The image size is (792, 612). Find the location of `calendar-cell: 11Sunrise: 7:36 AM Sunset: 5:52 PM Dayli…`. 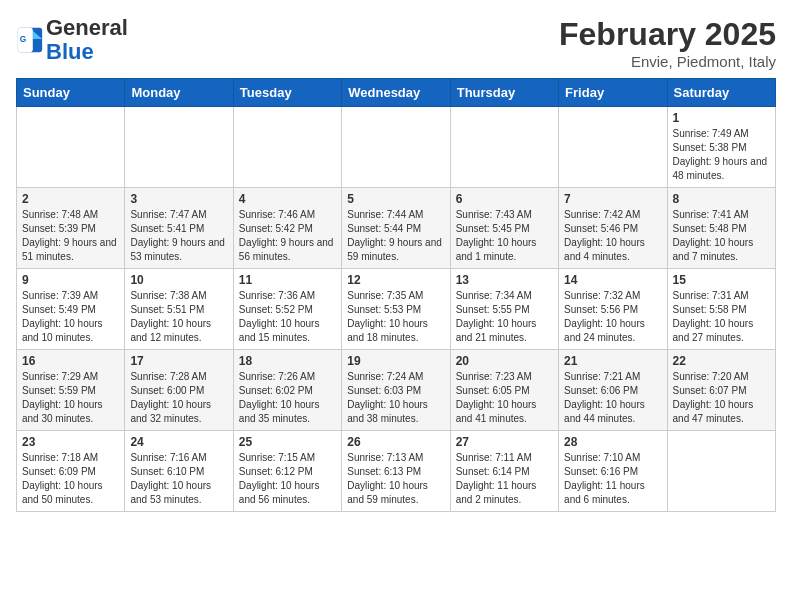

calendar-cell: 11Sunrise: 7:36 AM Sunset: 5:52 PM Dayli… is located at coordinates (287, 310).